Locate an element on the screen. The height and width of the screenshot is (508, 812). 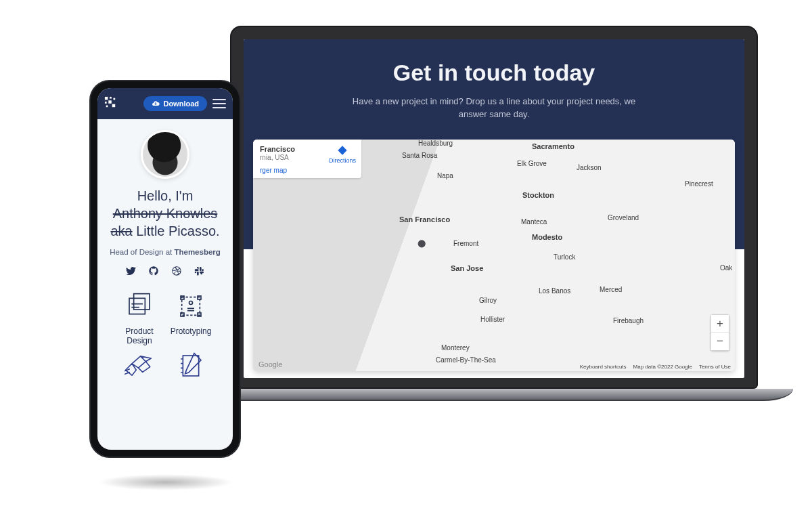
brand-logo is located at coordinates (110, 104).